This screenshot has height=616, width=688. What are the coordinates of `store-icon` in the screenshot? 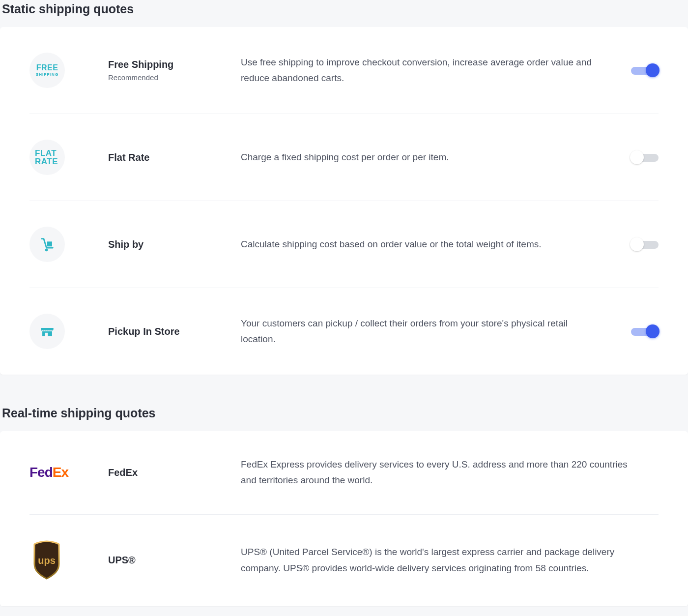 It's located at (47, 331).